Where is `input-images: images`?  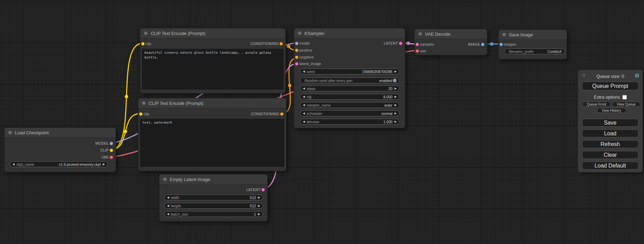 input-images: images is located at coordinates (507, 44).